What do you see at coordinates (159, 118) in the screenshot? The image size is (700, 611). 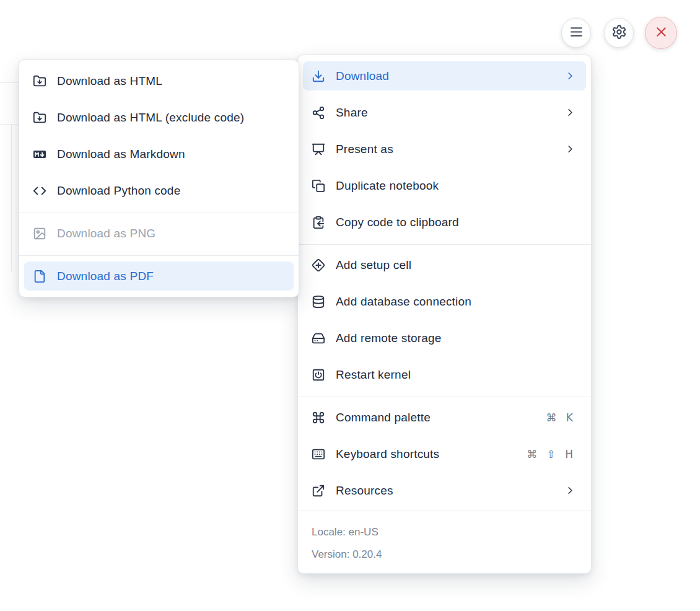 I see `submenu-item-download-as-html-exclude-code: Download as HTML (exclude code)` at bounding box center [159, 118].